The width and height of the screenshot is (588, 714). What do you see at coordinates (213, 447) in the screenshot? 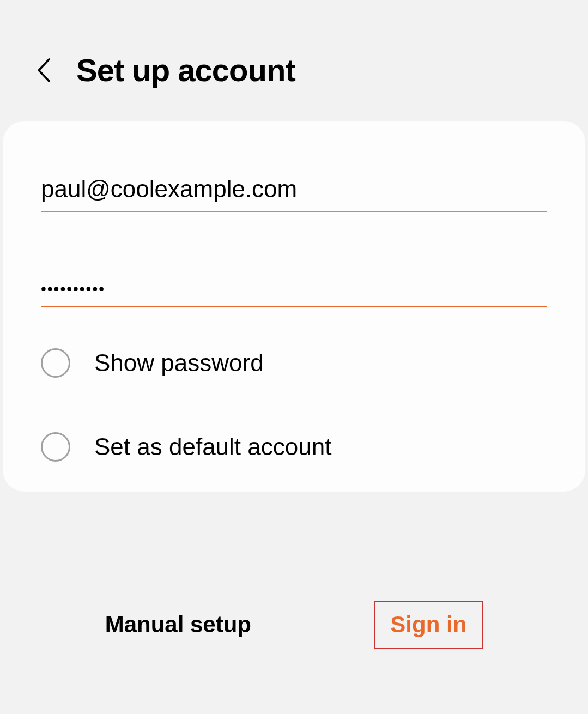
I see `default-account-label: Set as default account` at bounding box center [213, 447].